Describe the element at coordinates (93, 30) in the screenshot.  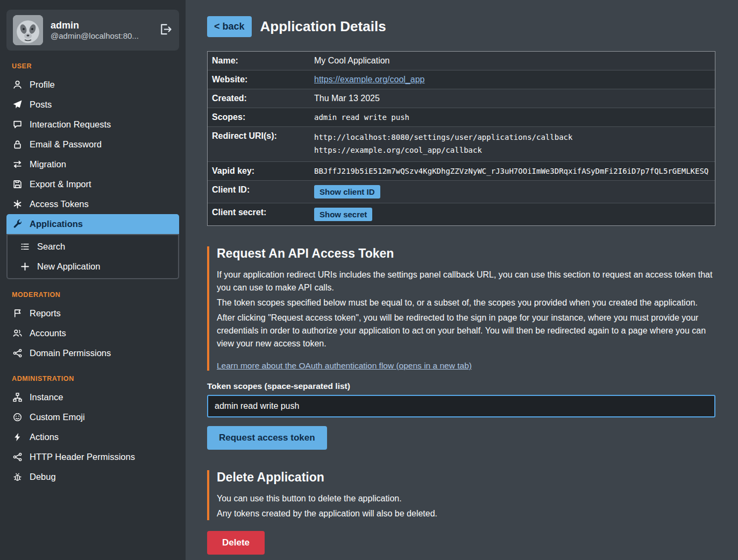
I see `user-card: admin @admin@localhost:80...` at that location.